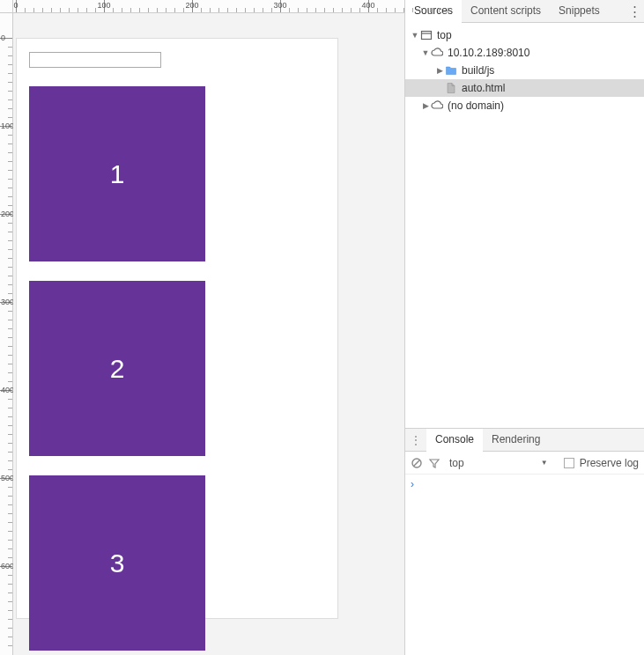 The image size is (644, 655). I want to click on purple-box-2: 2, so click(117, 368).